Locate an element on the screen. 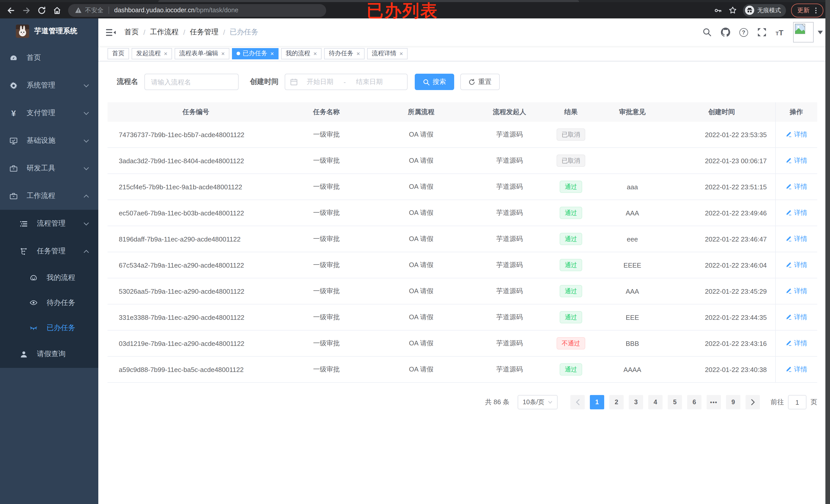 The image size is (830, 504). page-size-select: 10条/页 is located at coordinates (538, 402).